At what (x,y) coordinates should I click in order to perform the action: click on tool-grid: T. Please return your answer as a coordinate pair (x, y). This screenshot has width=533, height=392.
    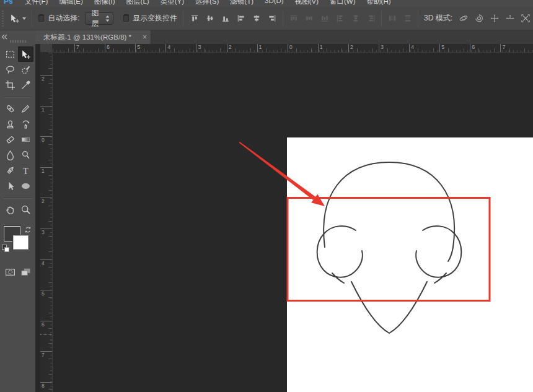
    Looking at the image, I should click on (17, 132).